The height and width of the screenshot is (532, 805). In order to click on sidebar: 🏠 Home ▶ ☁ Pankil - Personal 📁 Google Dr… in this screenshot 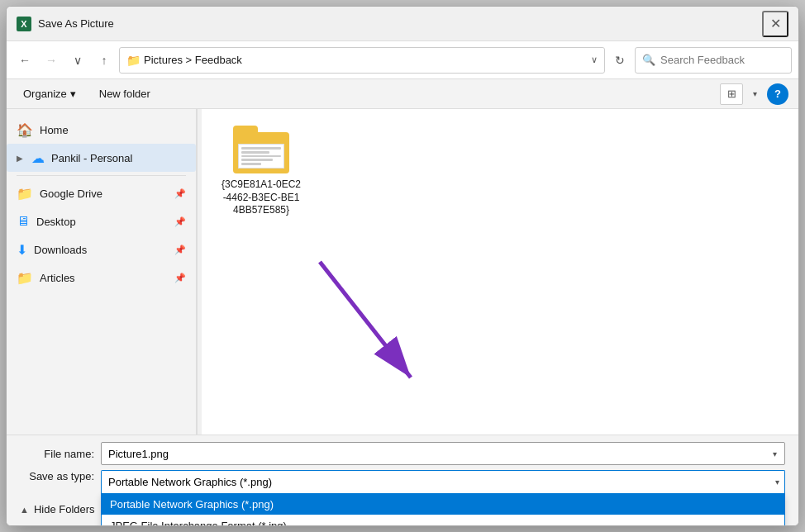, I will do `click(102, 272)`.